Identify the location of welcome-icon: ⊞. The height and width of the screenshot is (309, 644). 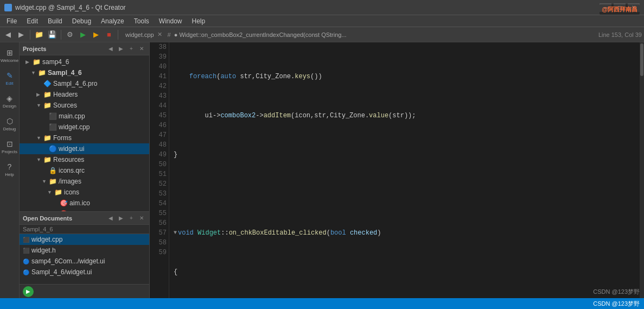
(10, 53).